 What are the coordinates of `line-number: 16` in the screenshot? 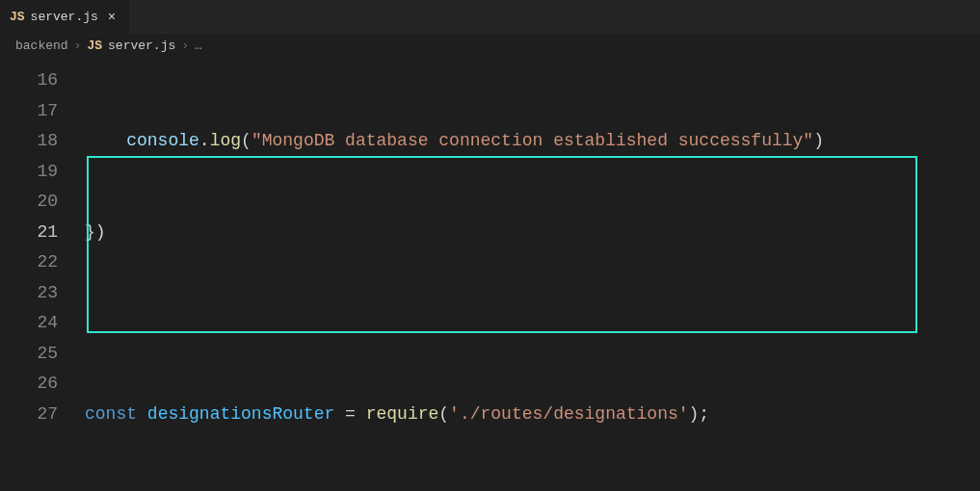 It's located at (29, 81).